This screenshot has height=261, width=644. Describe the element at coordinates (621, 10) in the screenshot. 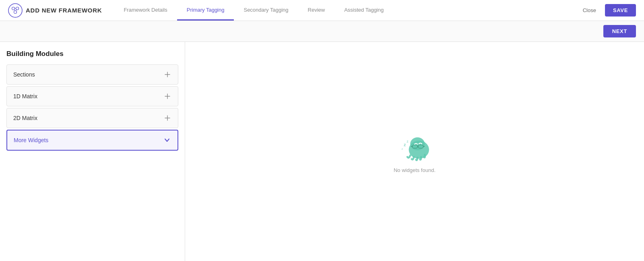

I see `save-button: SAVE` at that location.